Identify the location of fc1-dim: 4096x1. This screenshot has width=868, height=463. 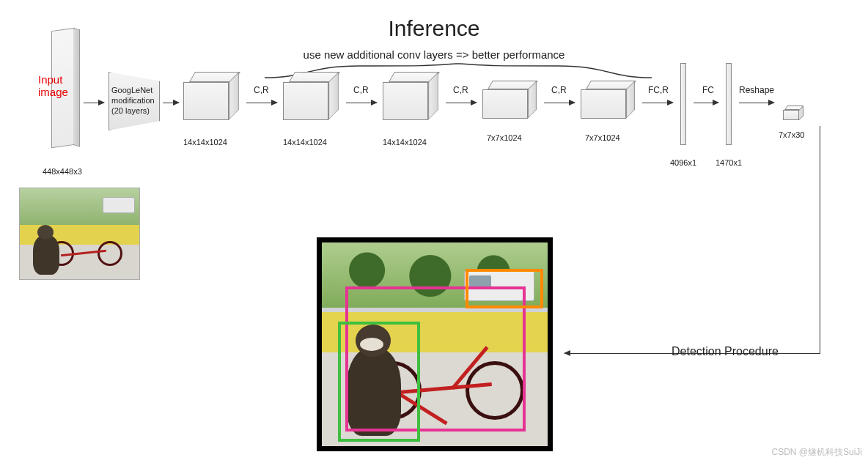
(683, 163).